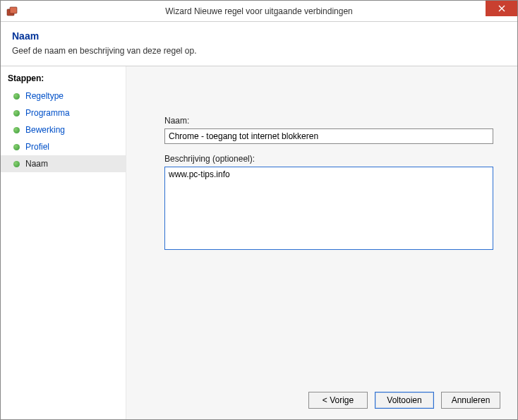  I want to click on description-label: Beschrijving (optioneel):, so click(329, 159).